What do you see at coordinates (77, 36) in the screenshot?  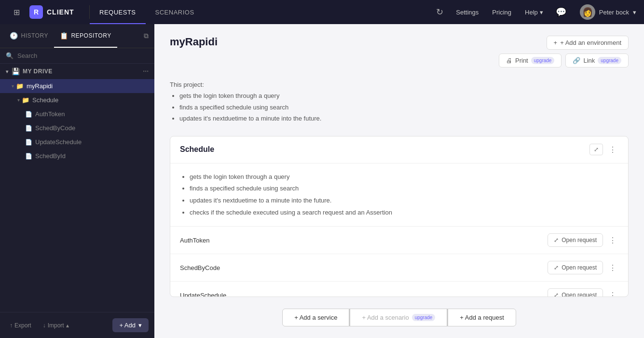 I see `sidebar-tabs: 🕐 HISTORY 📋 REPOSITORY ⧉` at bounding box center [77, 36].